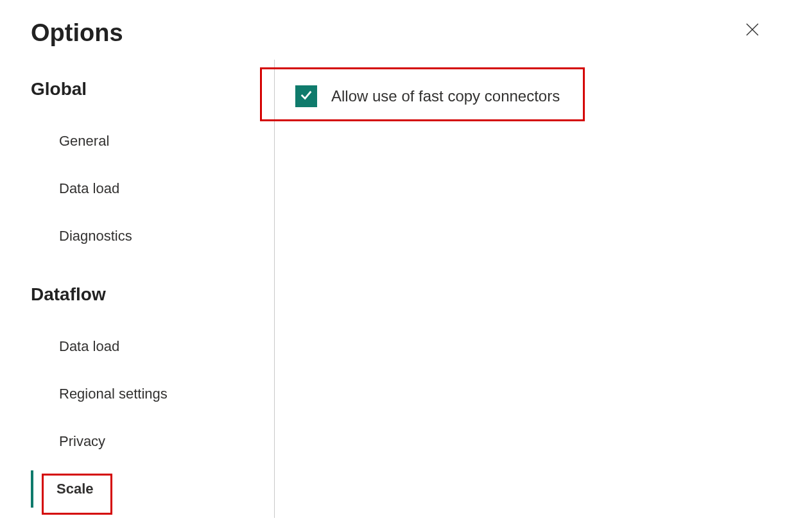 Image resolution: width=796 pixels, height=532 pixels. What do you see at coordinates (113, 394) in the screenshot?
I see `sidebar-item-label: Regional settings` at bounding box center [113, 394].